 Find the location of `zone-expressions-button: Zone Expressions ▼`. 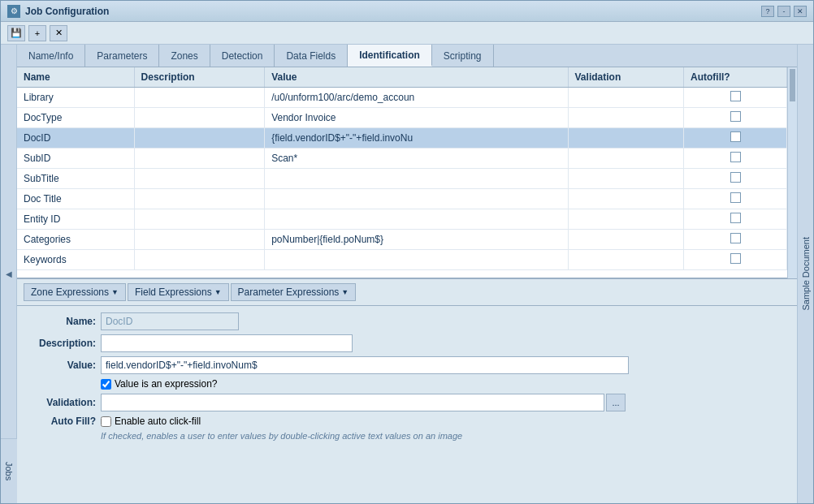

zone-expressions-button: Zone Expressions ▼ is located at coordinates (75, 292).